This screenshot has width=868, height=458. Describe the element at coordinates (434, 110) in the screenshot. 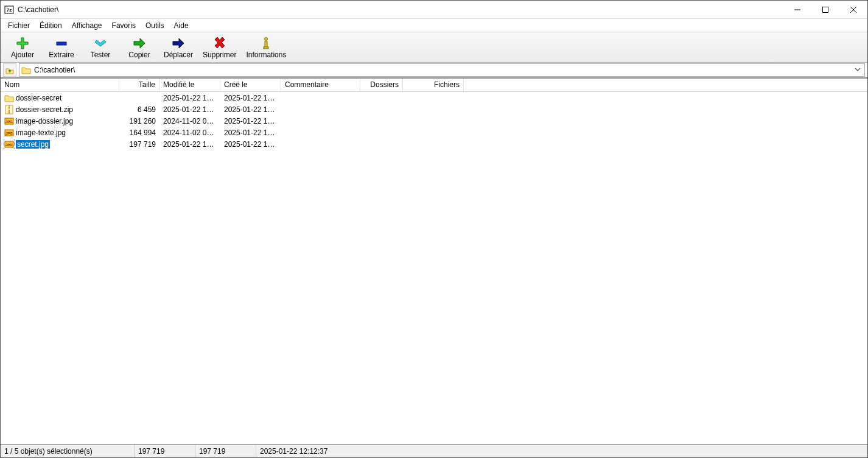

I see `file-row: dossier-secret.zip6 4592025-01-22 11:472…` at that location.